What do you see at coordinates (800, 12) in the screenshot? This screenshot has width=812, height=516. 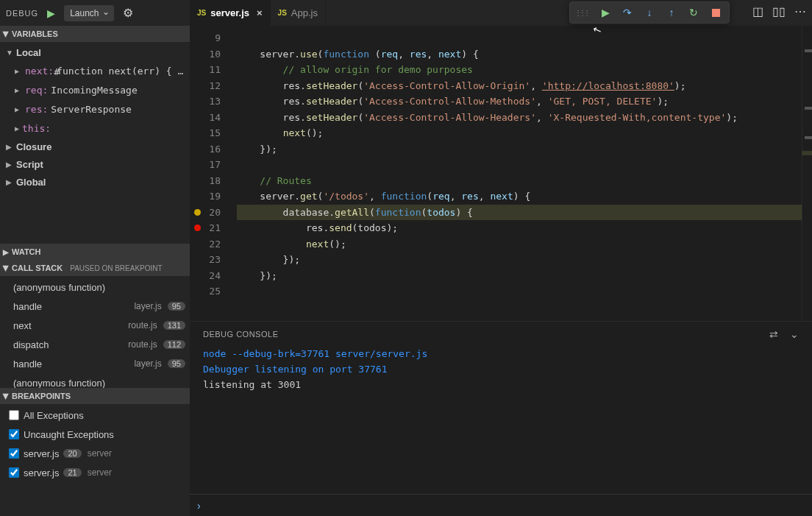 I see `more-actions-icon: ⋯` at bounding box center [800, 12].